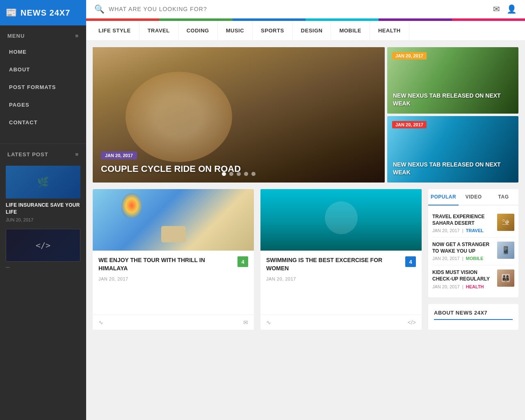 The height and width of the screenshot is (420, 525). I want to click on hero-side-bg-1: JAN 20, 2017 NEW NEXUS TAB RELEASED ON N…, so click(453, 80).